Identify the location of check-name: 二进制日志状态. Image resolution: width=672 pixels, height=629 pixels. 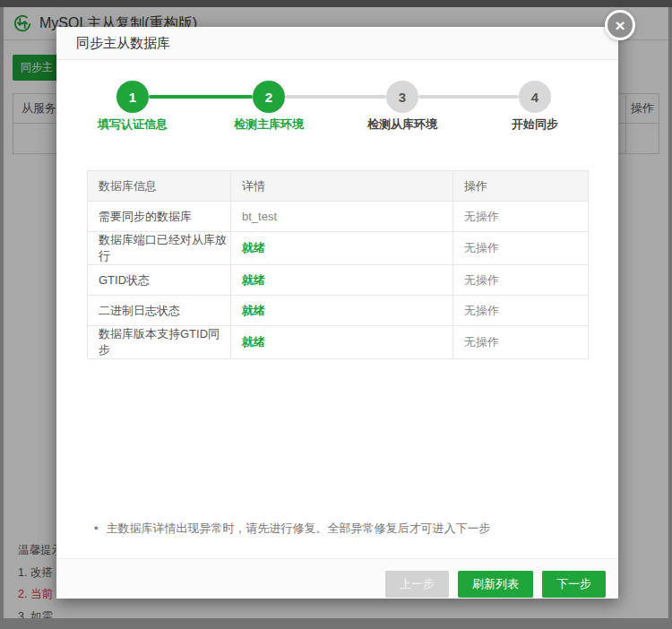
(159, 311).